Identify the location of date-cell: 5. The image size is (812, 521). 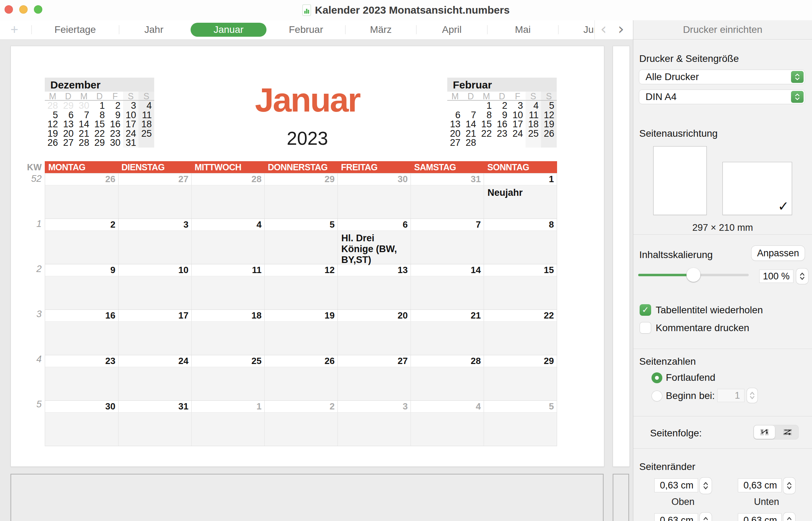
(301, 224).